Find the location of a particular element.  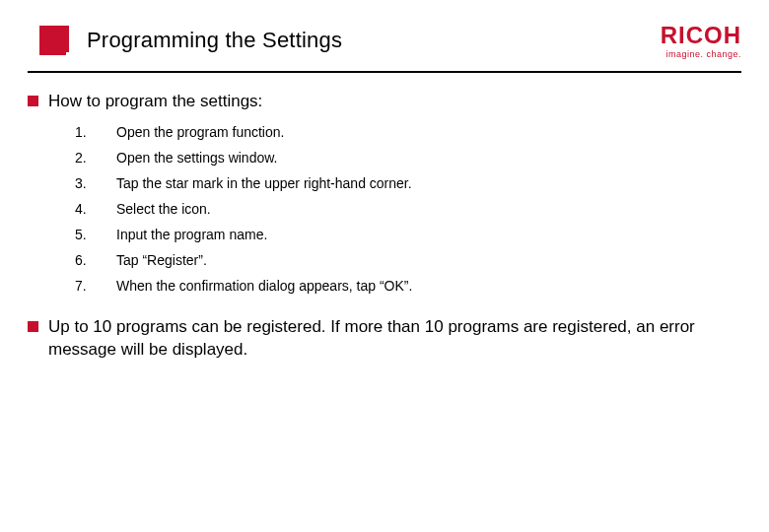

note-row: Up to 10 programs can be registered. If … is located at coordinates (384, 339).